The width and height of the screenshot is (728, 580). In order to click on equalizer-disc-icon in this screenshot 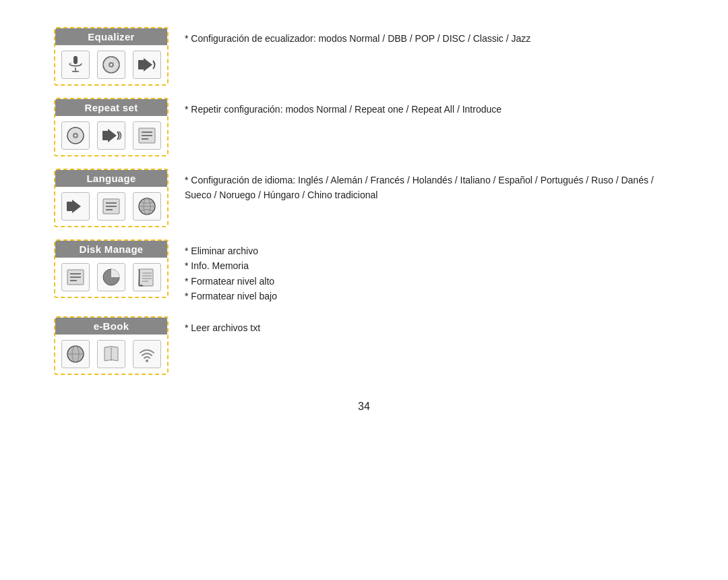, I will do `click(111, 65)`.